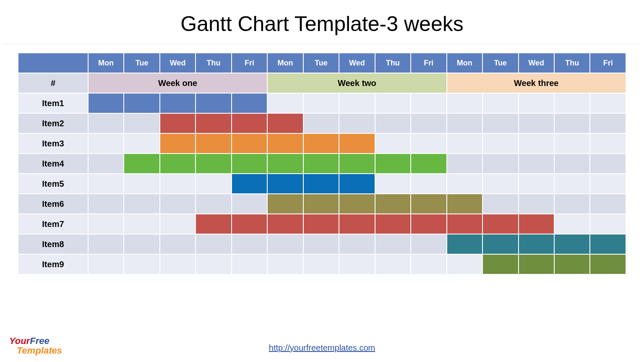 This screenshot has width=644, height=362. What do you see at coordinates (322, 83) in the screenshot?
I see `week-header-row: # Week oneWeek twoWeek three` at bounding box center [322, 83].